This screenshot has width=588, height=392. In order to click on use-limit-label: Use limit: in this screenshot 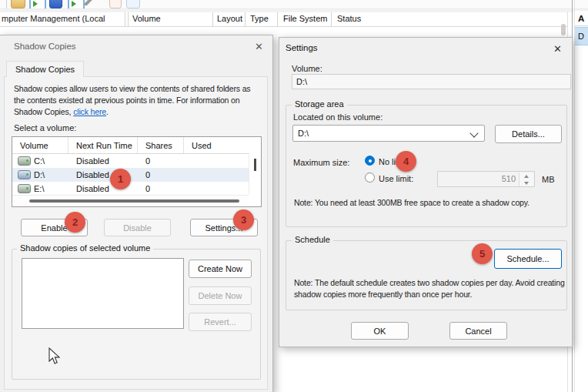, I will do `click(396, 179)`.